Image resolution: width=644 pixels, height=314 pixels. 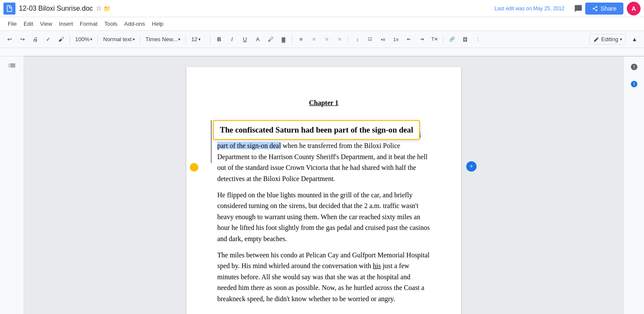 What do you see at coordinates (396, 39) in the screenshot?
I see `numbered-list-button: 1≡` at bounding box center [396, 39].